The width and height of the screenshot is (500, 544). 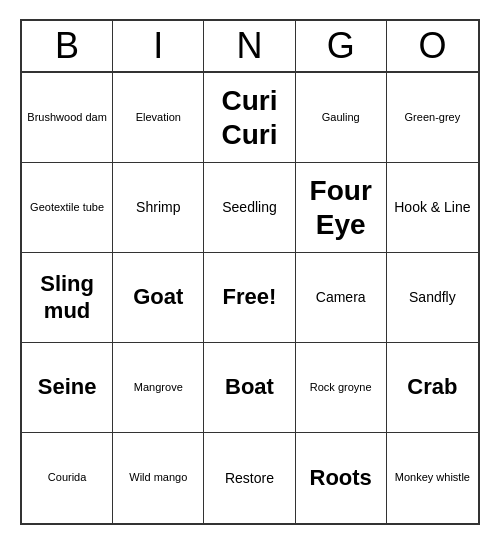 What do you see at coordinates (158, 208) in the screenshot?
I see `bingo-cell-6: Shrimp` at bounding box center [158, 208].